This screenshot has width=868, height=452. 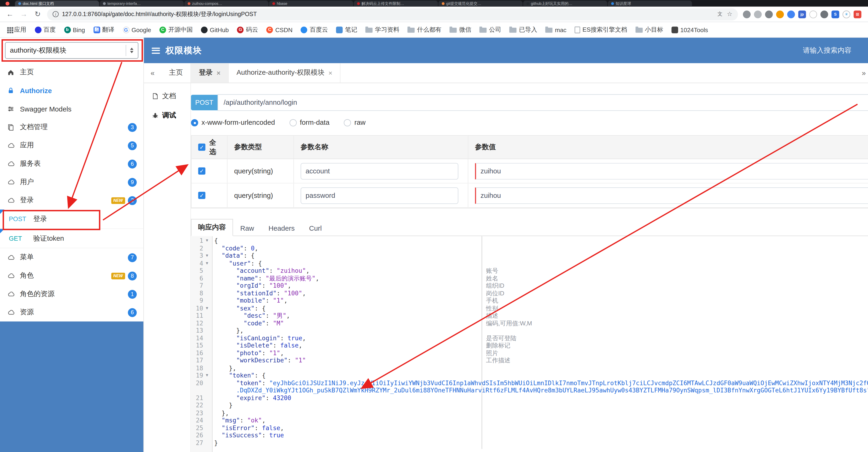 What do you see at coordinates (846, 14) in the screenshot?
I see `snowflake-extension-icon: ✳` at bounding box center [846, 14].